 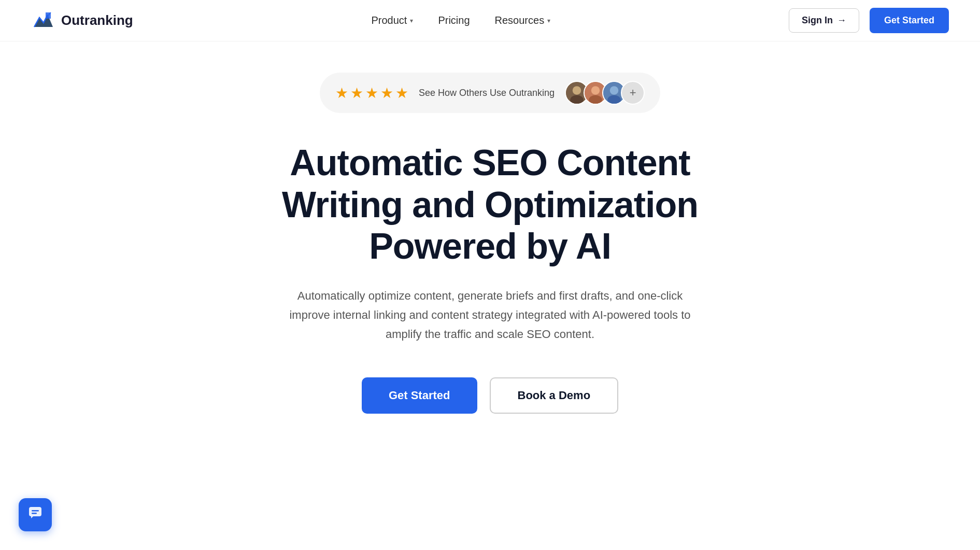 I want to click on star-3: ★, so click(x=372, y=93).